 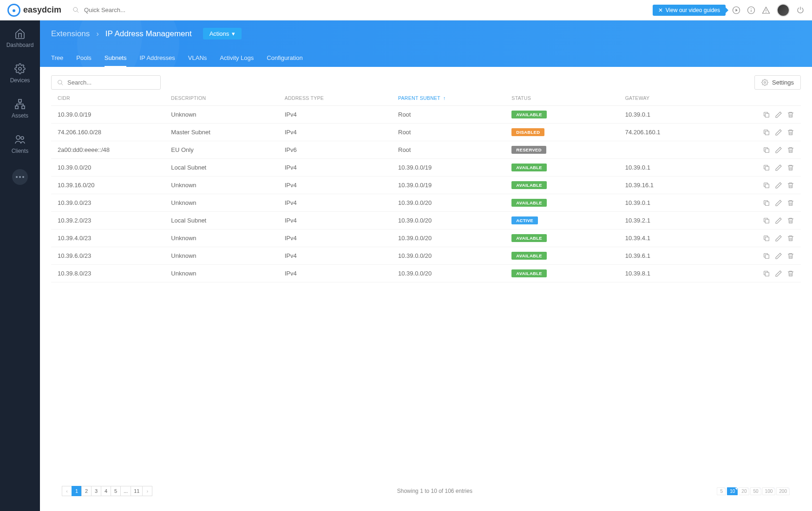 What do you see at coordinates (426, 274) in the screenshot?
I see `table-row: 10.39.8.0/23 Unknown IPv4 10.39.0.0/20 A…` at bounding box center [426, 274].